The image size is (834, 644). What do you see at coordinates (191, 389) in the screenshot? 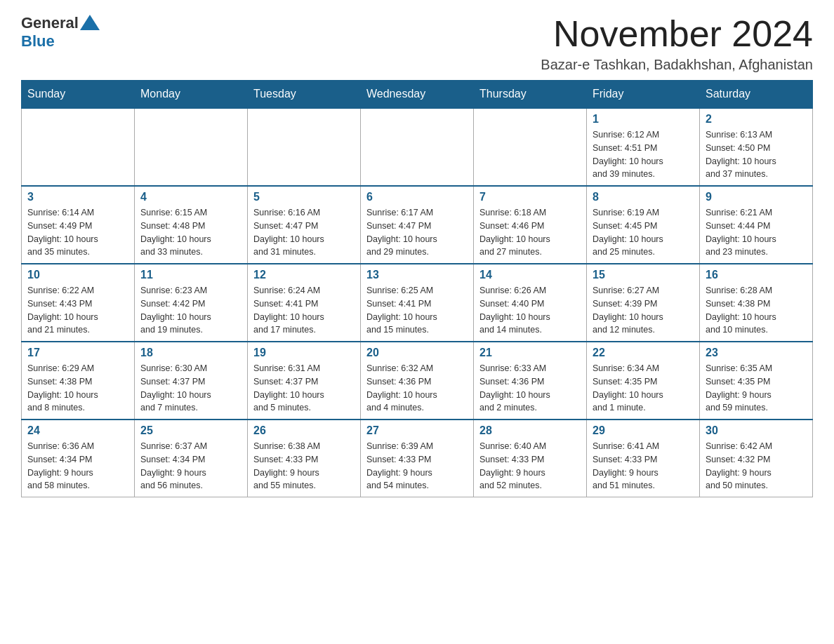
I see `day-info: Sunrise: 6:30 AMSunset: 4:37 PMDaylight:…` at bounding box center [191, 389].